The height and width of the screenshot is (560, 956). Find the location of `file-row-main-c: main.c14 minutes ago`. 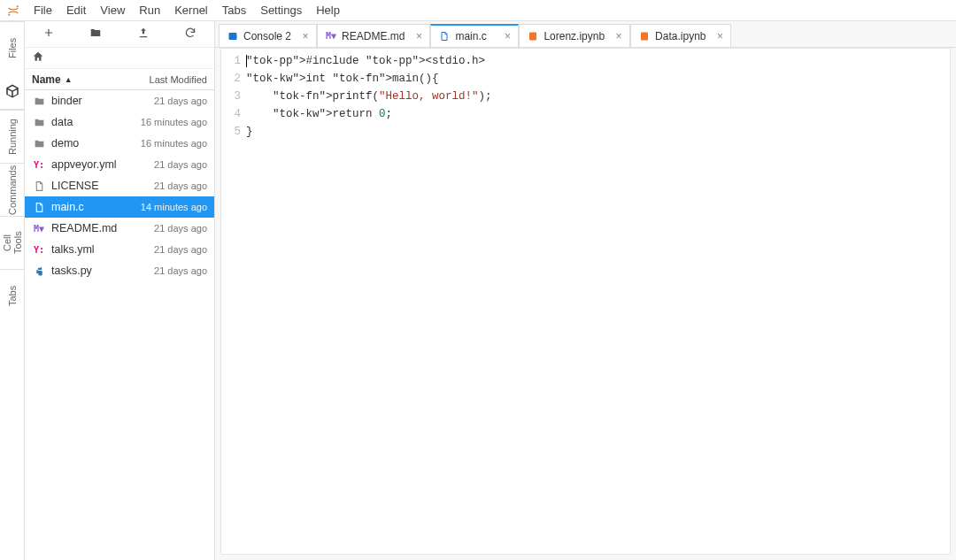

file-row-main-c: main.c14 minutes ago is located at coordinates (120, 207).